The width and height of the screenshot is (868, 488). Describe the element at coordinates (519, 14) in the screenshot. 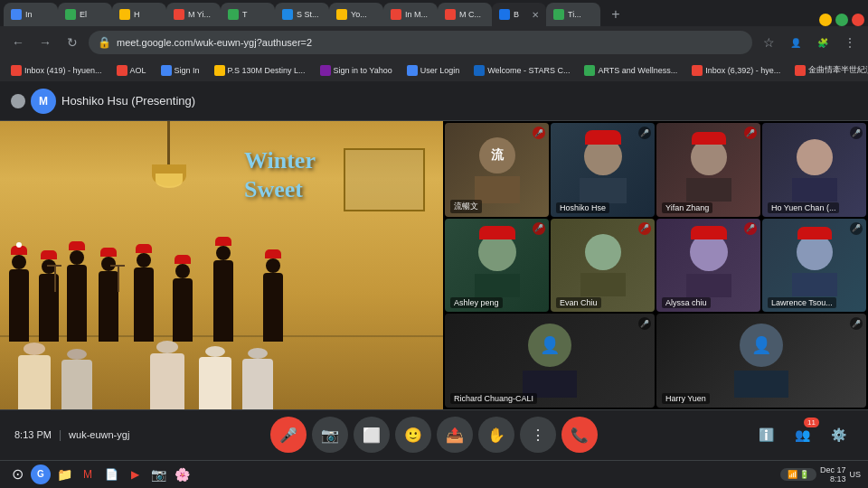

I see `tab-meet-active: B ✕` at that location.